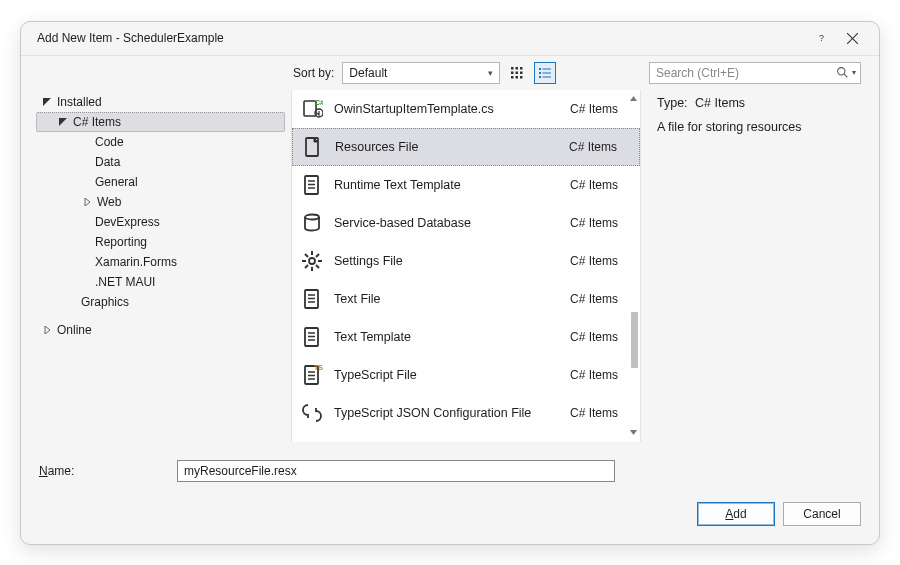  What do you see at coordinates (854, 72) in the screenshot?
I see `search-dropdown-icon: ▾` at bounding box center [854, 72].